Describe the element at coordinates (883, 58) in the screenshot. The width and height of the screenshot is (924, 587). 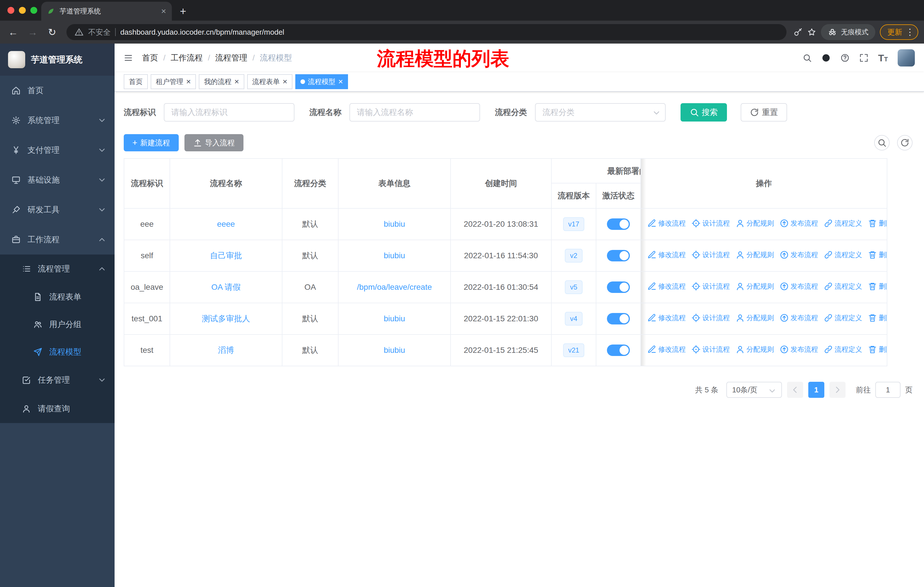
I see `font-size-icon: TT` at that location.